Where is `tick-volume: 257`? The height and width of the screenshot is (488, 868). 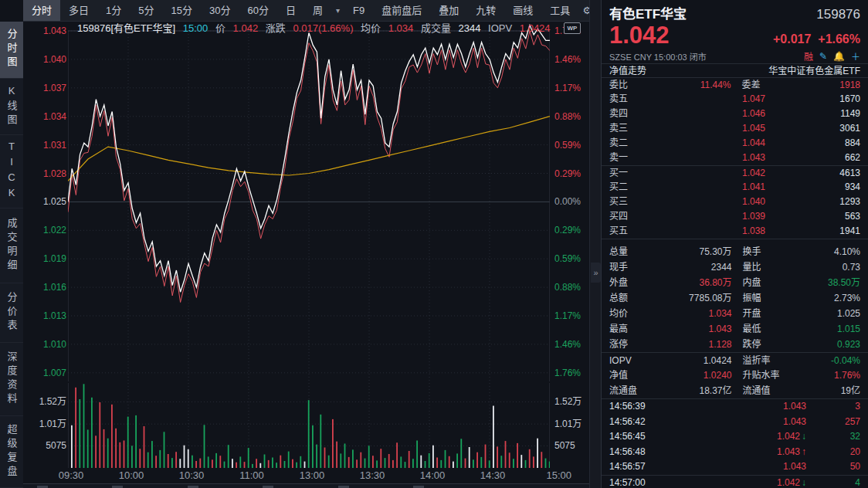
tick-volume: 257 is located at coordinates (833, 422).